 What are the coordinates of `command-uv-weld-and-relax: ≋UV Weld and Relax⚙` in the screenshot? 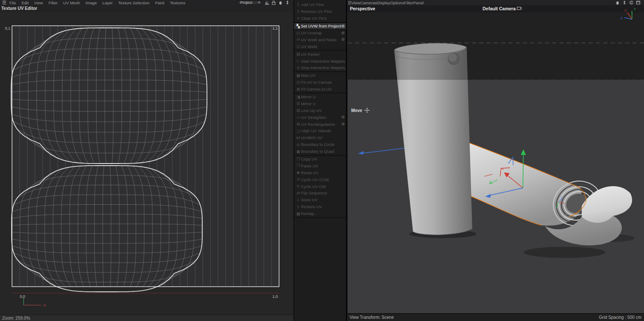 It's located at (320, 39).